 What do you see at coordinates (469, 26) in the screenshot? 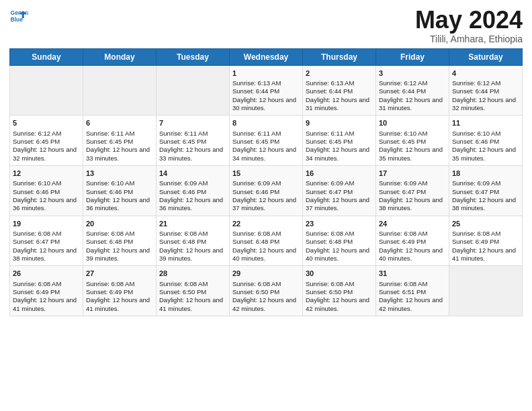
I see `title-block: May 2024 Tilili, Amhara, Ethiopia` at bounding box center [469, 26].